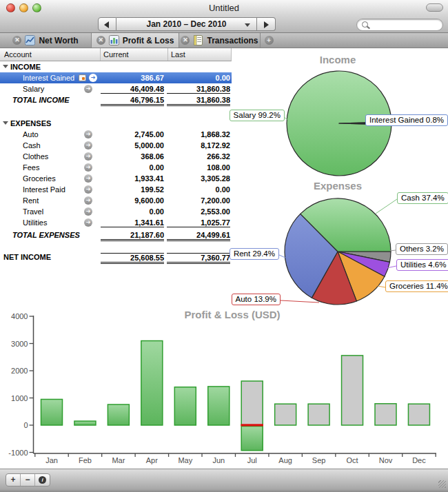 The height and width of the screenshot is (492, 448). I want to click on date-range-dropdown: Jan 2010 – Dec 2010, so click(187, 24).